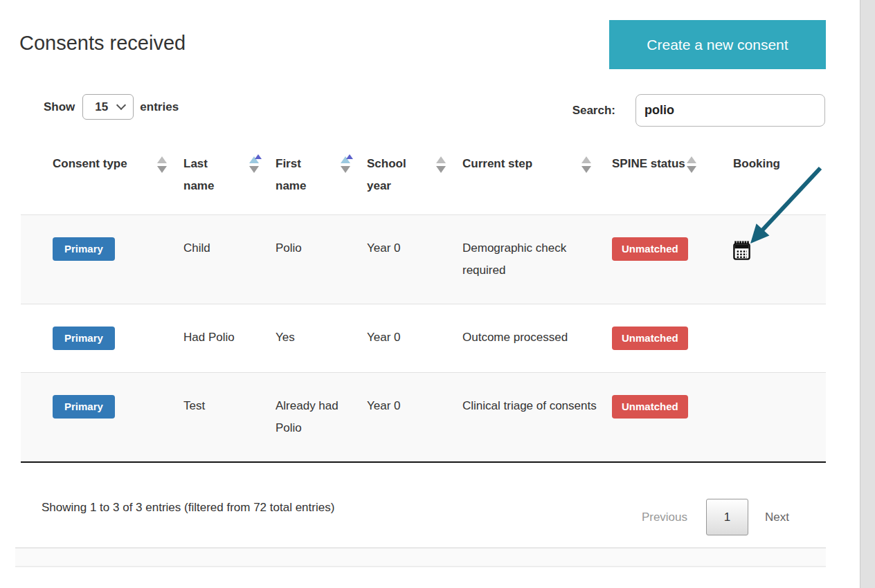 The height and width of the screenshot is (588, 875). Describe the element at coordinates (321, 339) in the screenshot. I see `first-name-cell: Yes` at that location.